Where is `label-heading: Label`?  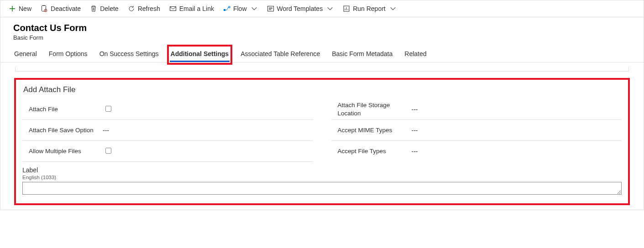 label-heading: Label is located at coordinates (322, 170).